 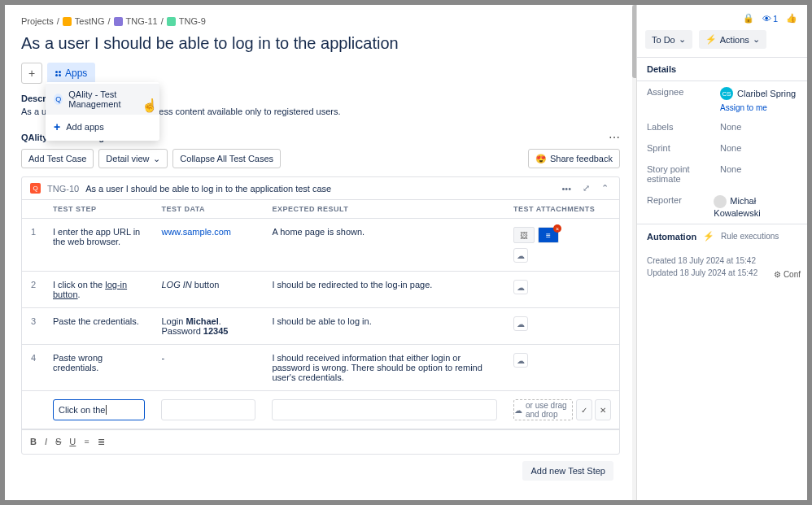 I want to click on reporter-label: Reporter, so click(x=680, y=207).